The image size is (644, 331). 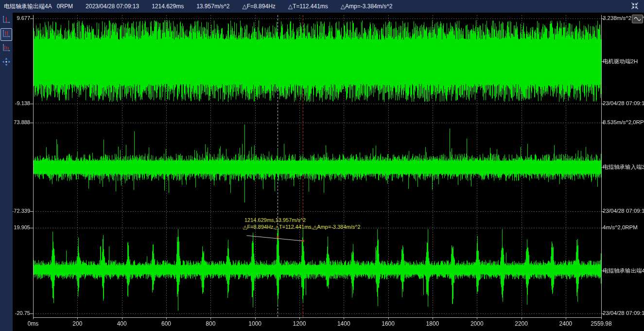 What do you see at coordinates (6, 49) in the screenshot?
I see `harmonic-cursor-icon` at bounding box center [6, 49].